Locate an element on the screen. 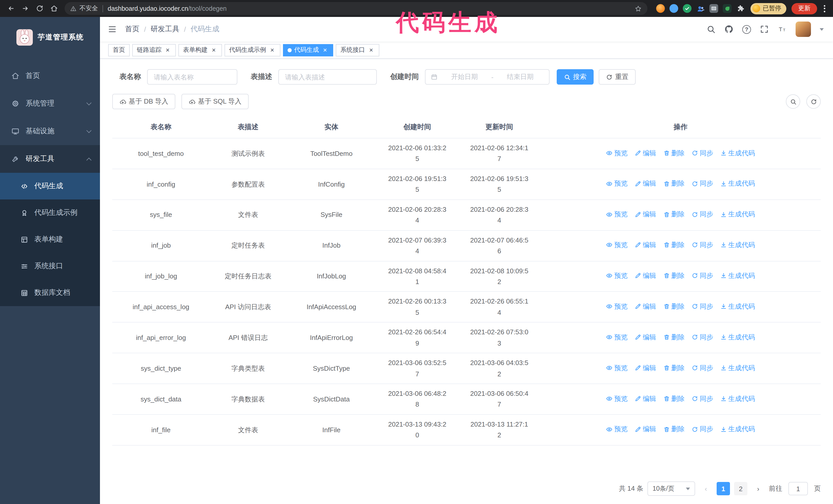 This screenshot has height=504, width=833. breadcrumb-home: 首页 is located at coordinates (132, 29).